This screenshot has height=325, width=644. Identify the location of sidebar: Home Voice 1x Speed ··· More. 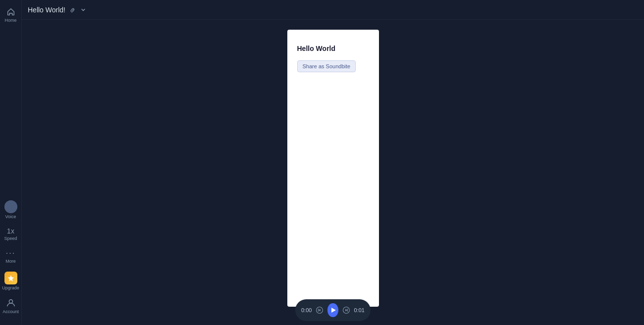
(11, 162).